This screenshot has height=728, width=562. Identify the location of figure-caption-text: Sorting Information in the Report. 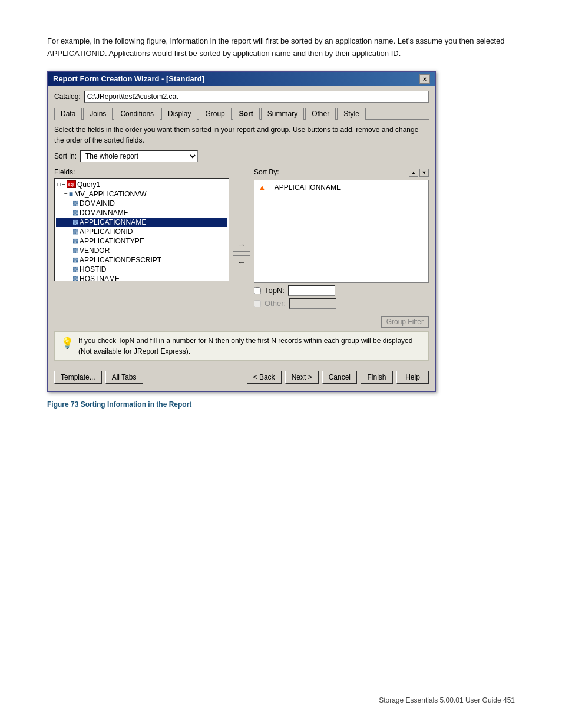
(137, 404).